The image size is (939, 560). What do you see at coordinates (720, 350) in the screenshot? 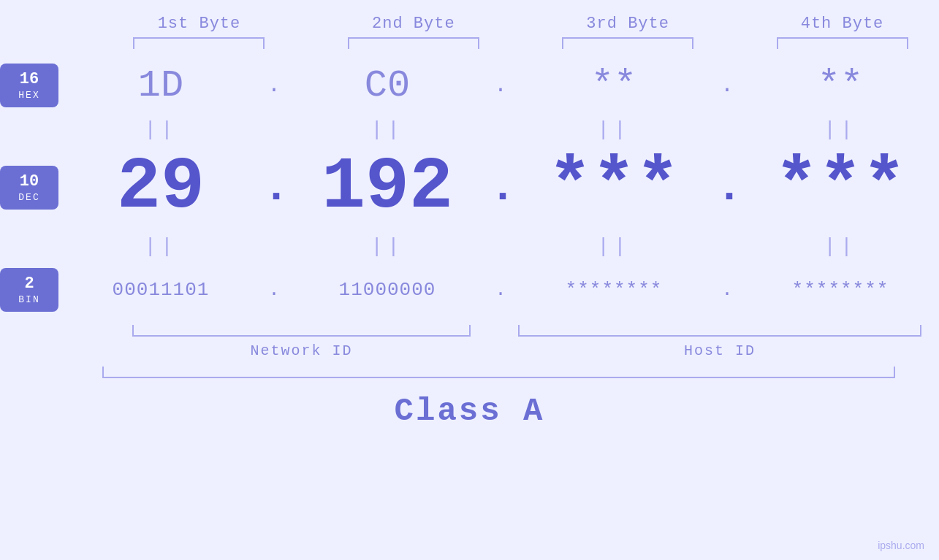
I see `host-id-label: Host ID` at bounding box center [720, 350].